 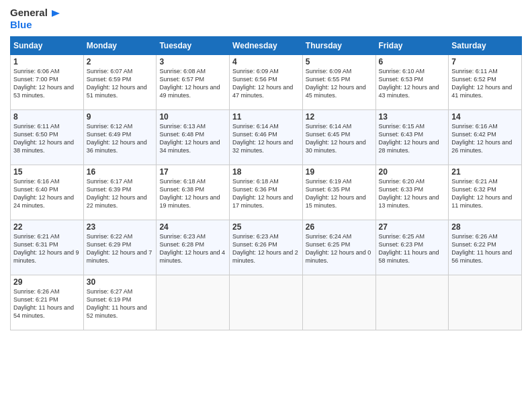 What do you see at coordinates (193, 83) in the screenshot?
I see `calendar-cell: 3Sunrise: 6:08 AM Sunset: 6:57 PM Daylig…` at bounding box center [193, 83].